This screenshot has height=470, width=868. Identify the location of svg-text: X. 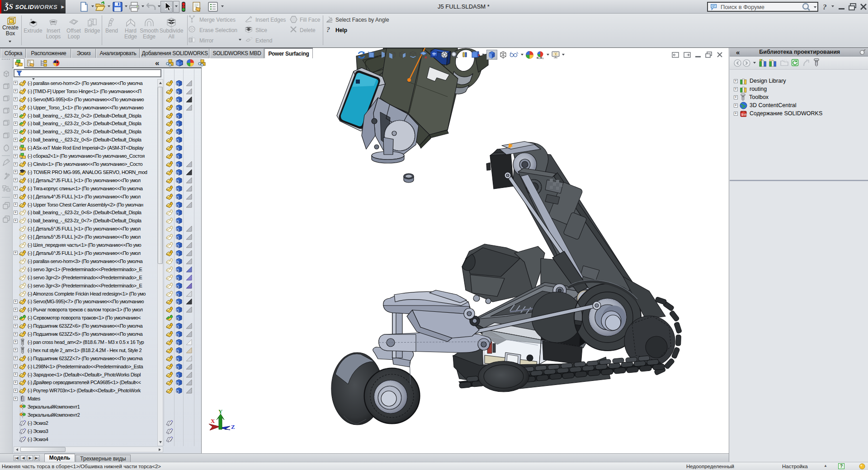
(213, 421).